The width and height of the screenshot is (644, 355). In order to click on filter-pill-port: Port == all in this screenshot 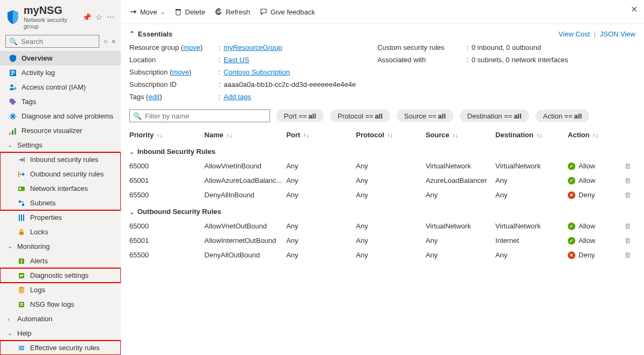, I will do `click(300, 116)`.